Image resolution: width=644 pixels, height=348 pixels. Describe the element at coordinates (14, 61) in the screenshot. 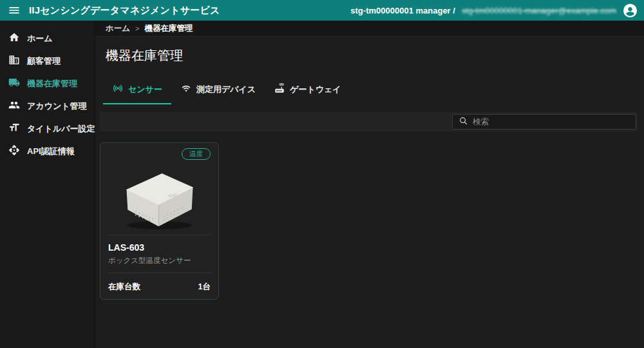

I see `building-icon` at that location.